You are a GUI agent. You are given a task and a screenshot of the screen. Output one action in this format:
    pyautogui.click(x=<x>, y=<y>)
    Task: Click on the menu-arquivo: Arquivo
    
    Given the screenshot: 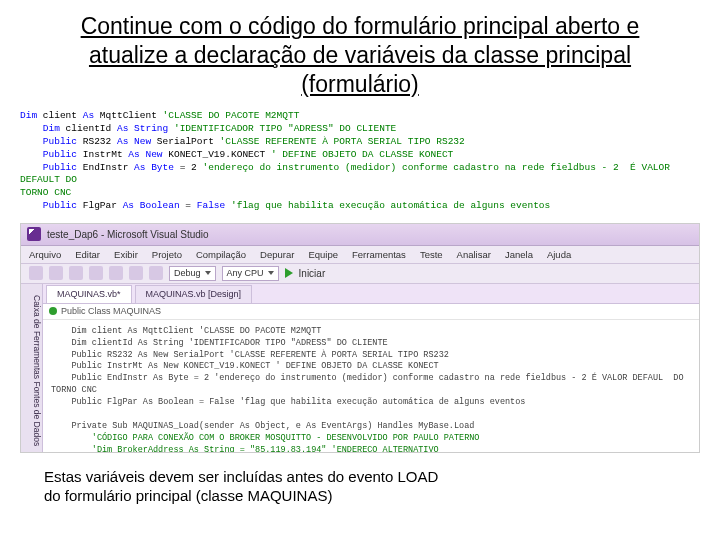 What is the action you would take?
    pyautogui.click(x=45, y=254)
    